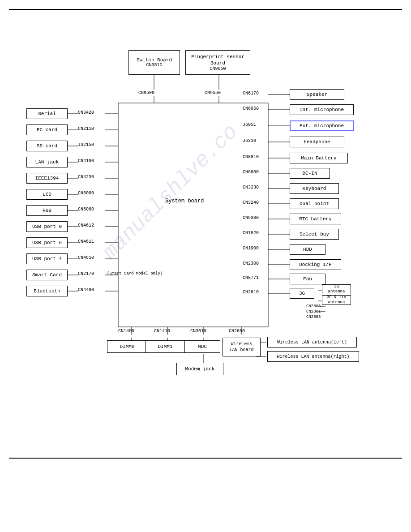 This screenshot has width=411, height=532. I want to click on cn4612-label: CN4612, so click(86, 226).